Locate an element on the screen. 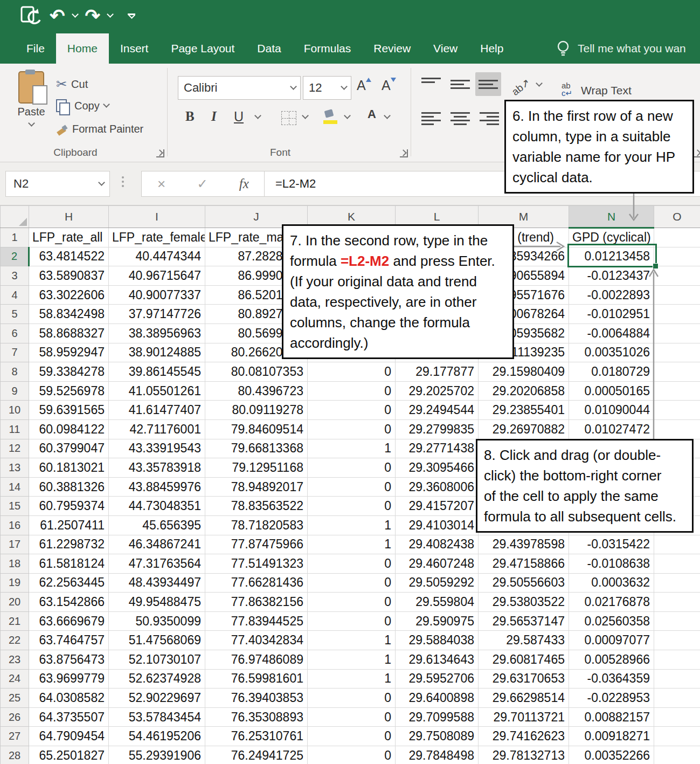 The height and width of the screenshot is (764, 700). tab-view: View is located at coordinates (445, 49).